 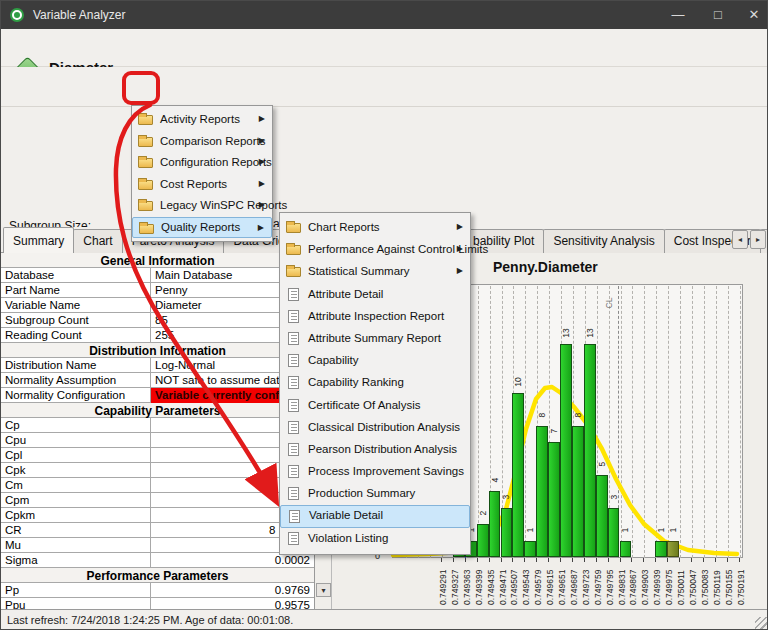 I want to click on quality-reports-submenu: Chart Reports▶Performance Against Contro…, so click(x=375, y=384).